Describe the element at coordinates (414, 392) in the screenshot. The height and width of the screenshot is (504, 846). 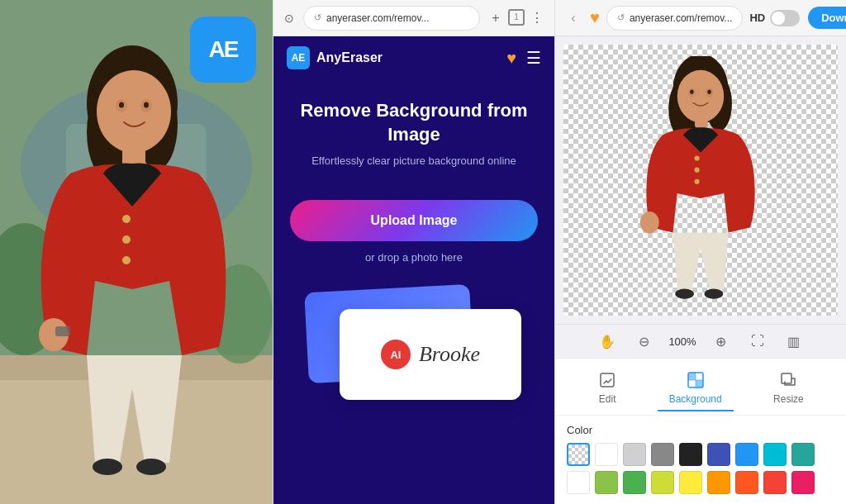
I see `preview-section: Brooke AI Brooke` at that location.